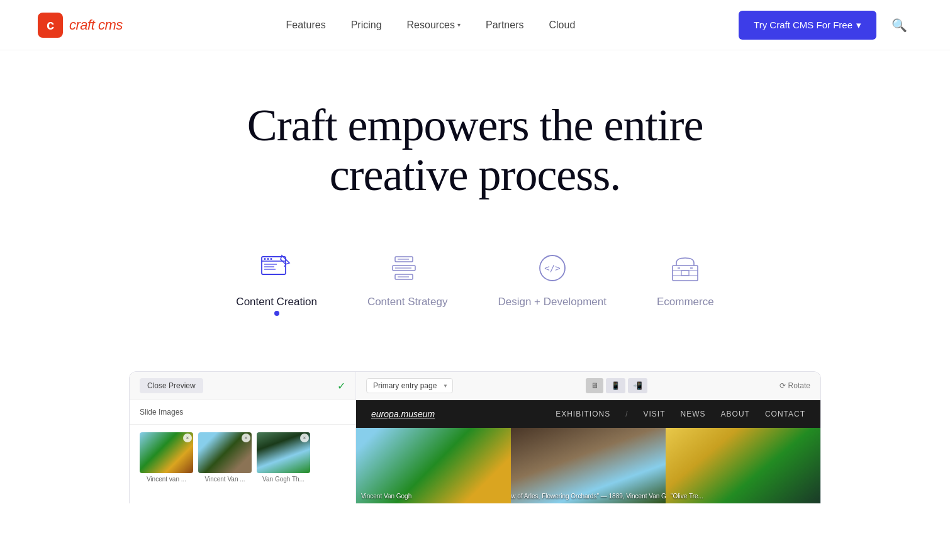 This screenshot has width=950, height=560. Describe the element at coordinates (459, 25) in the screenshot. I see `resources-chevron-icon: ▾` at that location.